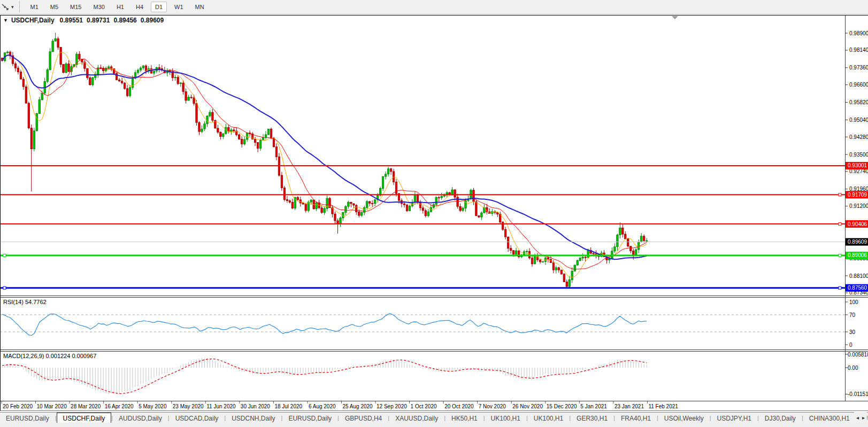 The width and height of the screenshot is (868, 427). What do you see at coordinates (50, 356) in the screenshot?
I see `macd-indicator-label: MACD(12,26,9) 0.001224 0.000967` at bounding box center [50, 356].